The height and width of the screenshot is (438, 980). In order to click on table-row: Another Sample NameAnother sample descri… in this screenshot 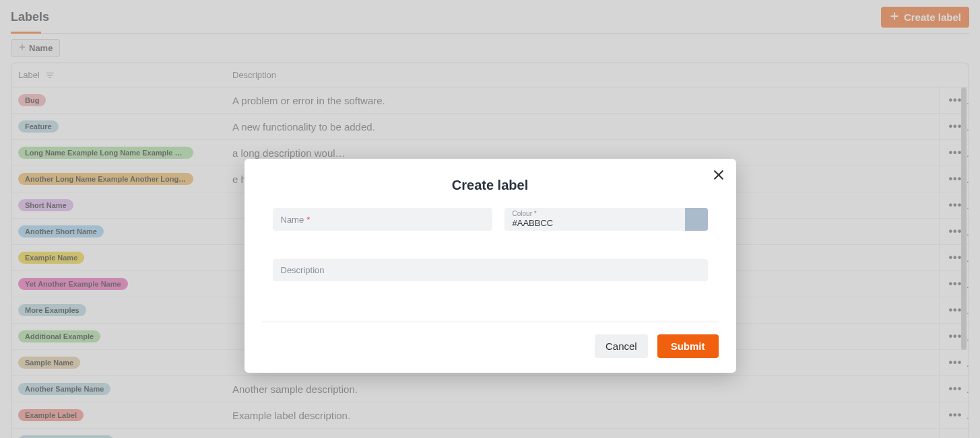, I will do `click(490, 389)`.